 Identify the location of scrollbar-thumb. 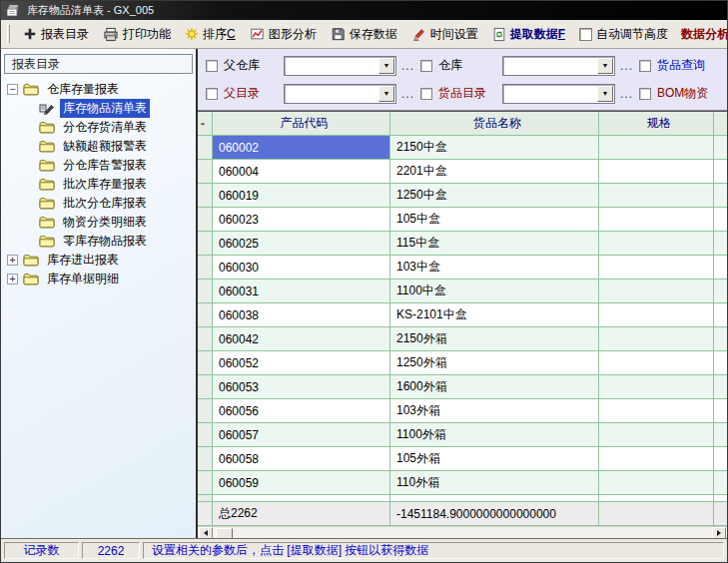
(224, 533).